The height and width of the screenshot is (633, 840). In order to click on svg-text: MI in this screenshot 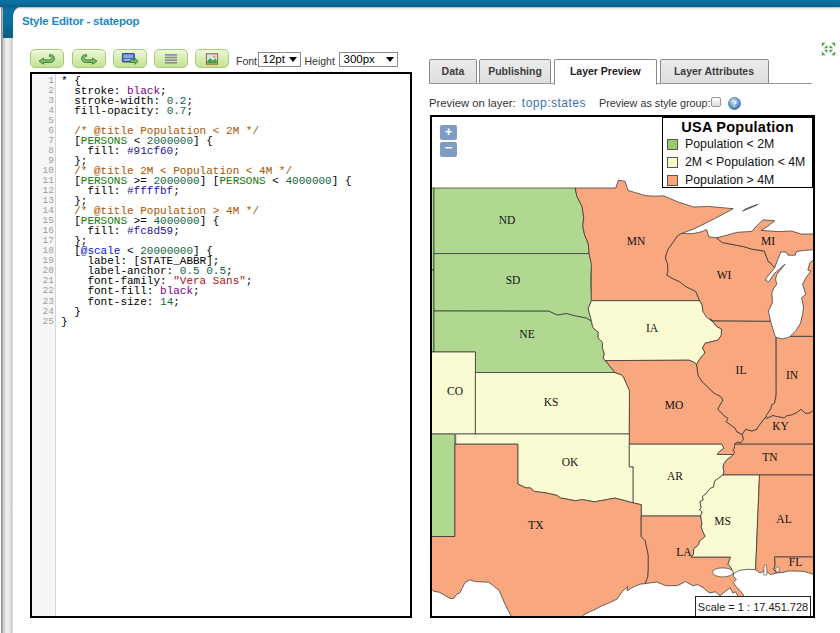, I will do `click(768, 241)`.